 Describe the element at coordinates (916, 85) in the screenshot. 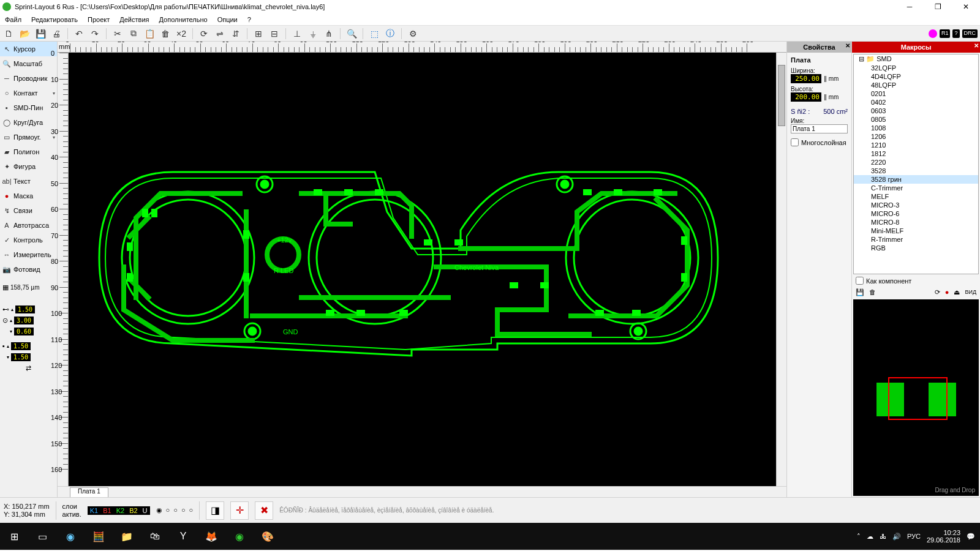

I see `macro-item: 48LQFP` at that location.